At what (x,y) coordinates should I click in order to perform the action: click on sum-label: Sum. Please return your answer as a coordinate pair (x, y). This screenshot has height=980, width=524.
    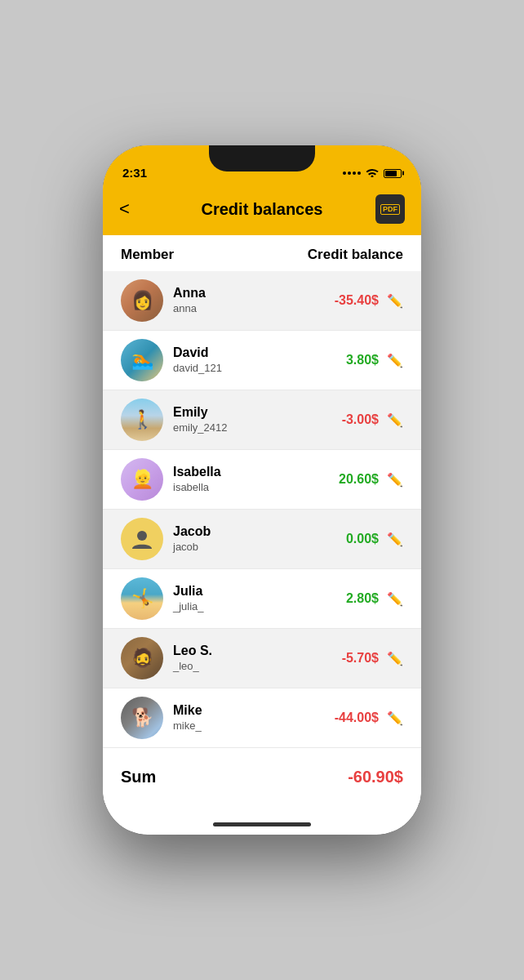
    Looking at the image, I should click on (139, 777).